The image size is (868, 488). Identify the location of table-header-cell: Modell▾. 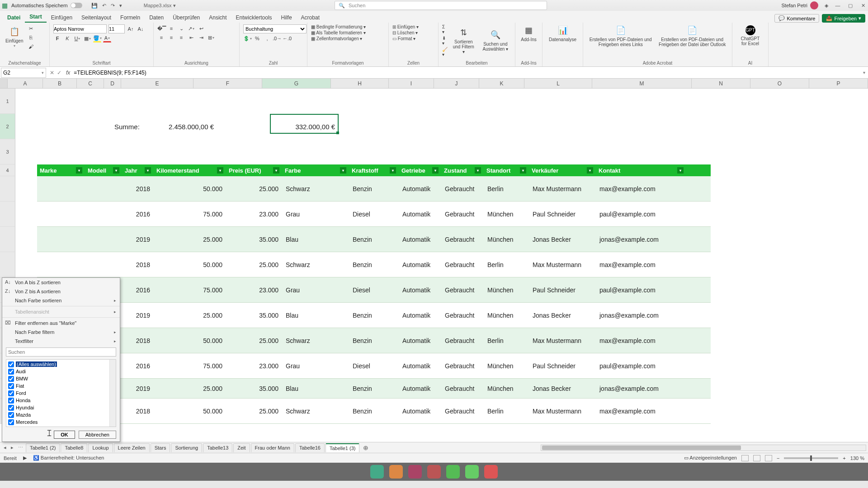
(104, 171).